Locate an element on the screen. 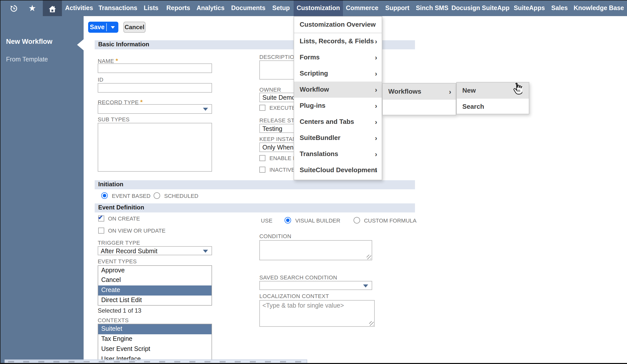 Image resolution: width=627 pixels, height=364 pixels. save-dropdown-arrow is located at coordinates (113, 27).